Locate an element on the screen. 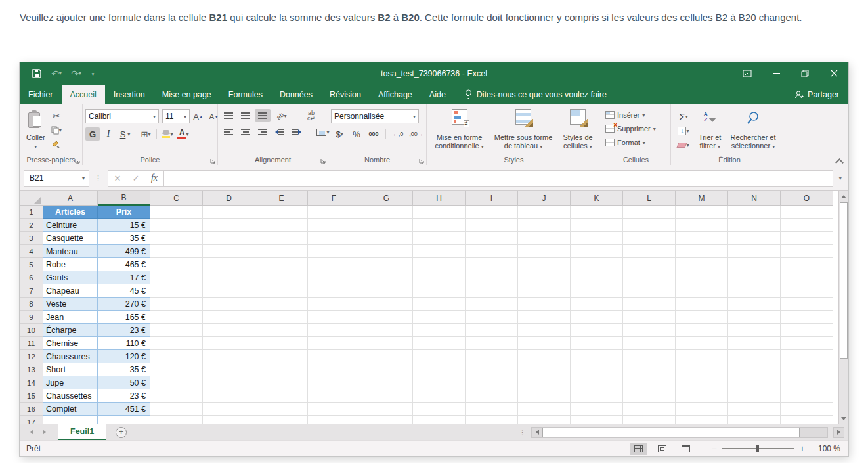 The width and height of the screenshot is (868, 463). cell-H3 is located at coordinates (439, 238).